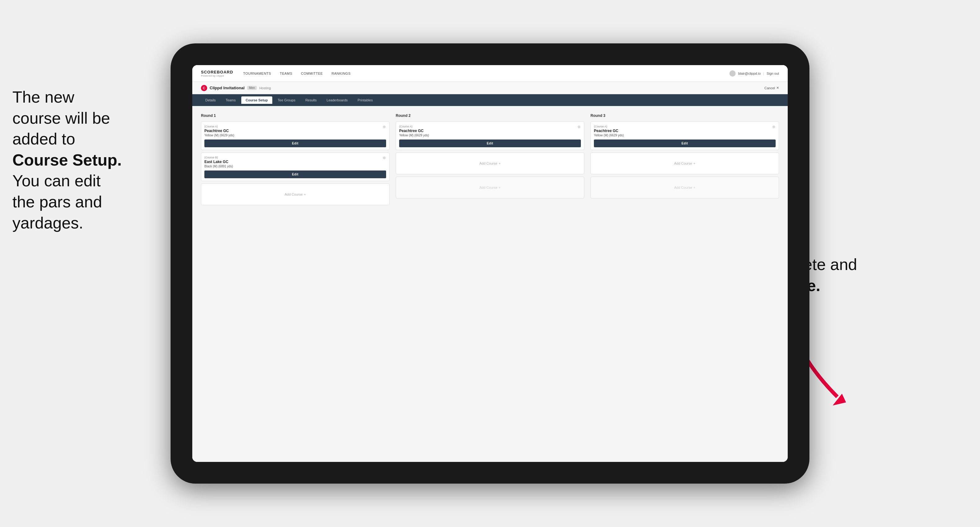 The image size is (980, 527). Describe the element at coordinates (231, 100) in the screenshot. I see `tab-teams: Teams` at that location.